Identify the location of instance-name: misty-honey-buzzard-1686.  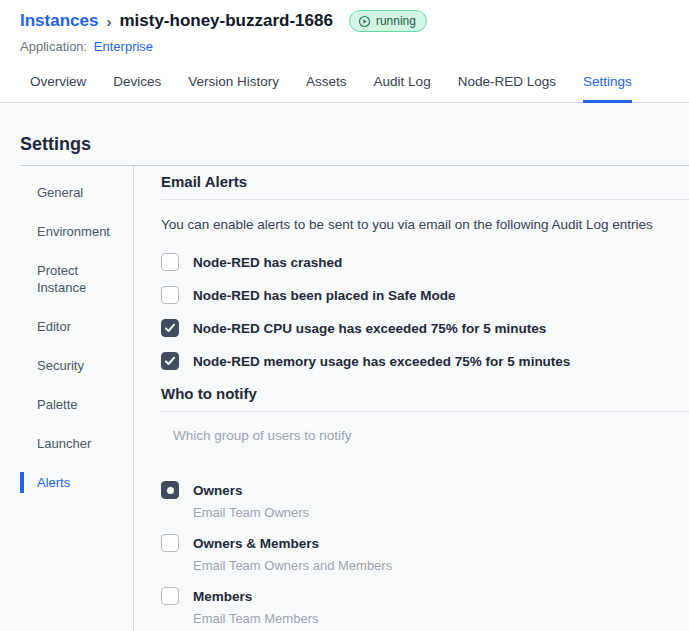
(226, 21).